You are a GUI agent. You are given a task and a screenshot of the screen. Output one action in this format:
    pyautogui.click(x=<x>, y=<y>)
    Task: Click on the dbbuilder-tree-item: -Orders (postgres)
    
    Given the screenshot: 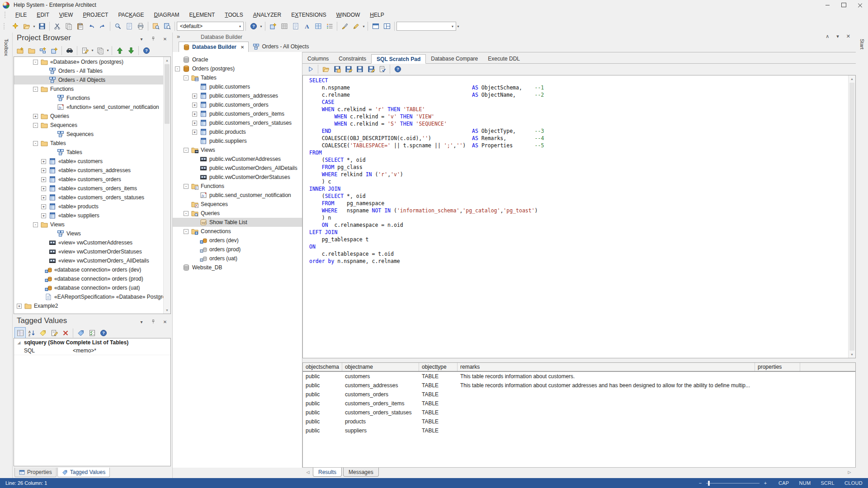 What is the action you would take?
    pyautogui.click(x=237, y=69)
    